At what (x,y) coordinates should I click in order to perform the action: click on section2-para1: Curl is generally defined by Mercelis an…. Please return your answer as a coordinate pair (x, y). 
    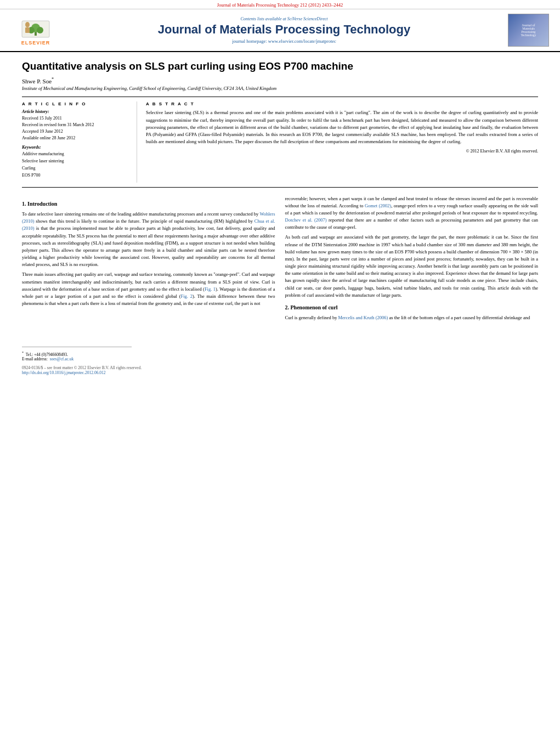
    Looking at the image, I should click on (412, 318).